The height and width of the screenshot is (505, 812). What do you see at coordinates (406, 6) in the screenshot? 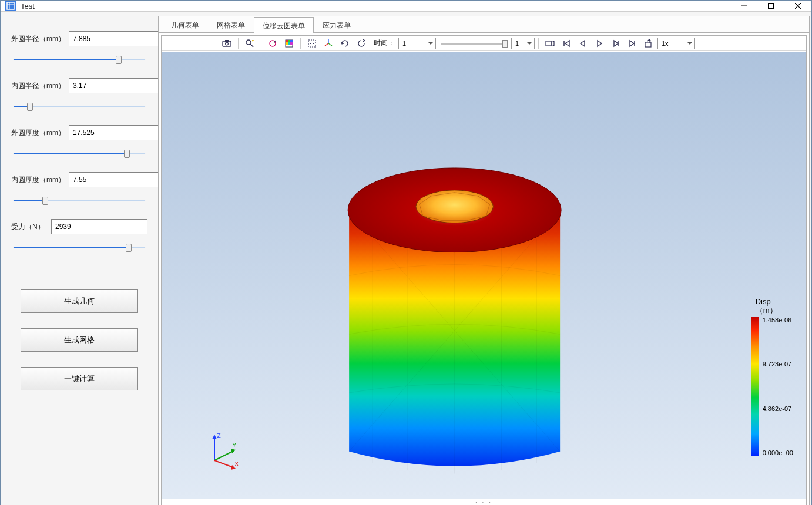
I see `titlebar: Test` at bounding box center [406, 6].